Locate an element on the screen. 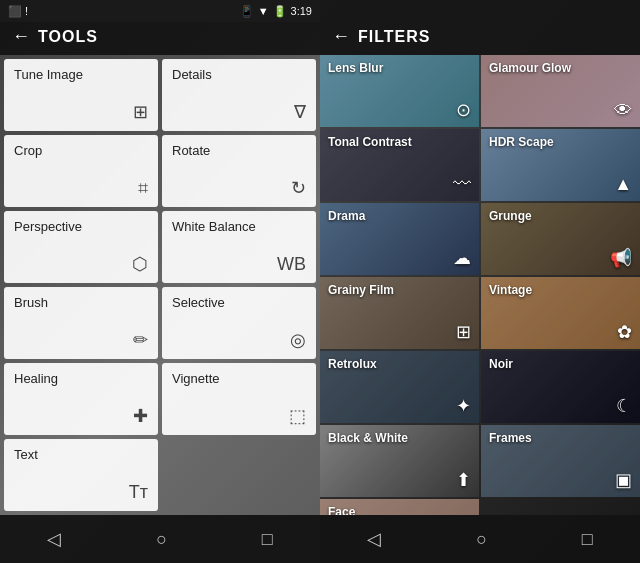 This screenshot has height=563, width=640. filter-card-tonal-contrast: Tonal Contrast〰 is located at coordinates (400, 165).